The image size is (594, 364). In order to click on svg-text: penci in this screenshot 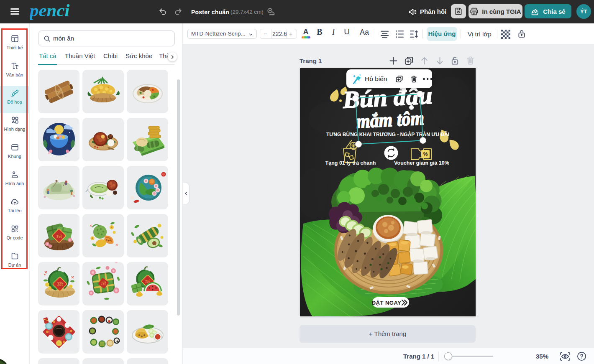, I will do `click(50, 11)`.